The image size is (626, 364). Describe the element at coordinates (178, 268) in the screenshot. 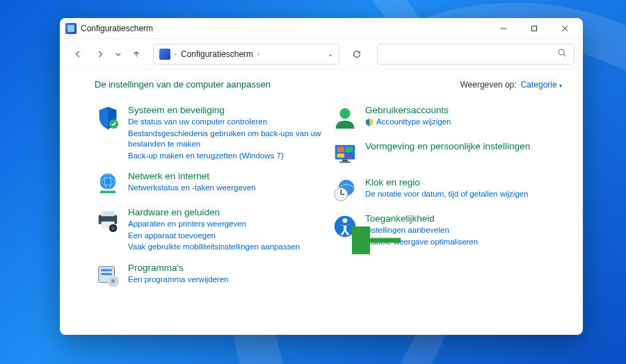

I see `category-title: Programma's` at that location.